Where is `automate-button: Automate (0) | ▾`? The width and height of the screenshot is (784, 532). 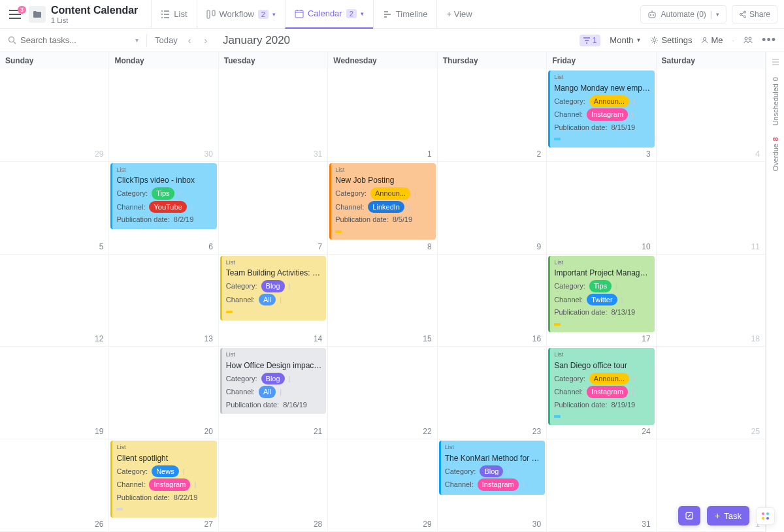 automate-button: Automate (0) | ▾ is located at coordinates (683, 14).